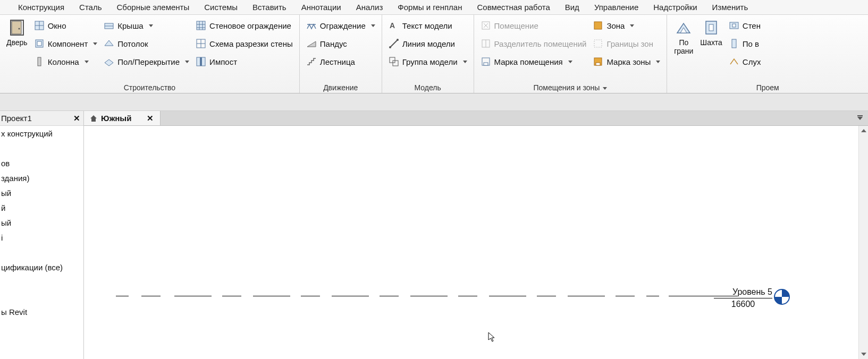 This screenshot has width=868, height=359. What do you see at coordinates (341, 44) in the screenshot?
I see `button-ramp: Пандус` at bounding box center [341, 44].